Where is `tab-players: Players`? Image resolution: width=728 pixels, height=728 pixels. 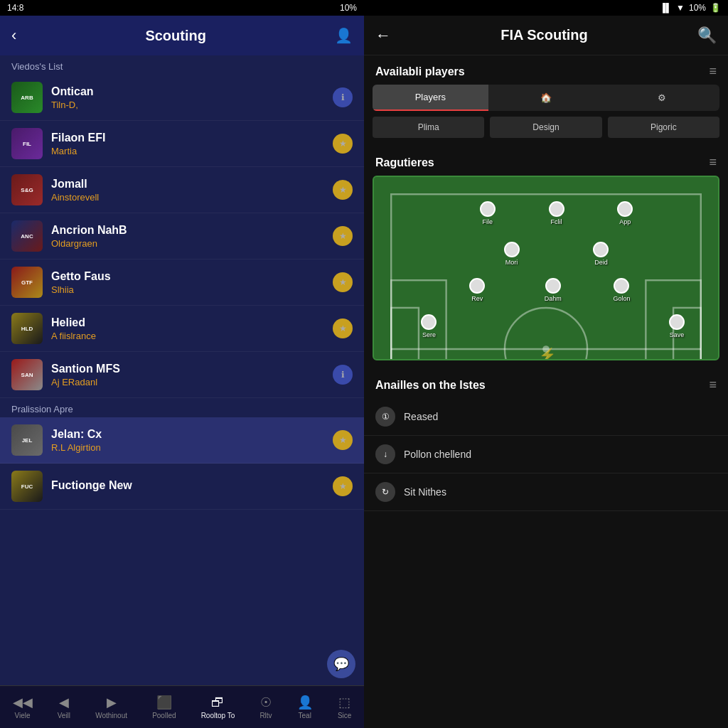
tab-players: Players is located at coordinates (431, 98).